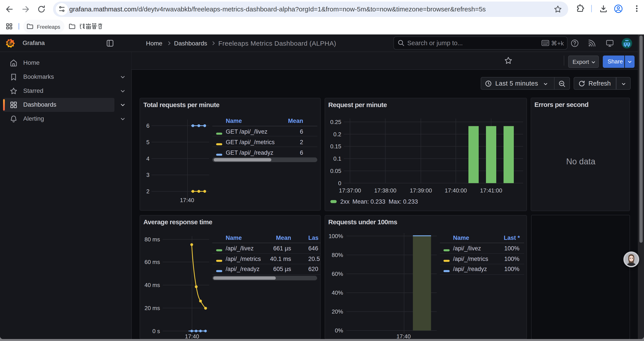 The width and height of the screenshot is (644, 341). Describe the element at coordinates (369, 202) in the screenshot. I see `svg-text: Mean: 0.233` at that location.